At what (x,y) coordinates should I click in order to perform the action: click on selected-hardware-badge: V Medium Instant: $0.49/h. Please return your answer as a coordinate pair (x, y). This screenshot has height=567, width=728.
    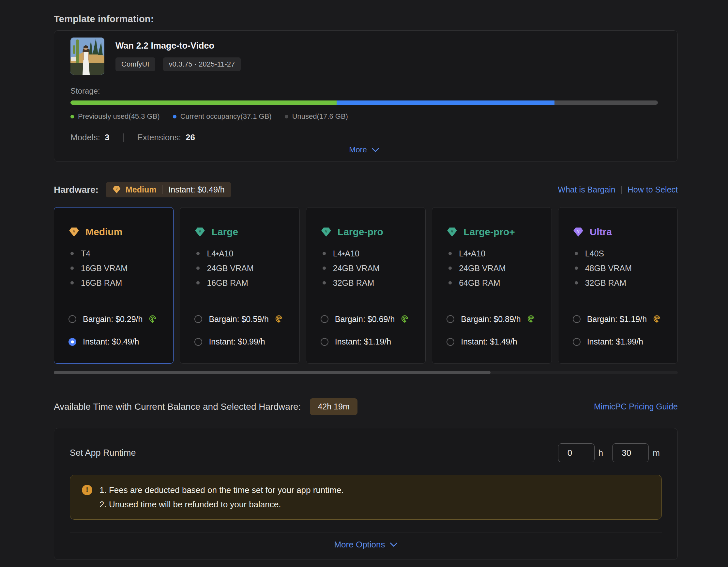
    Looking at the image, I should click on (169, 190).